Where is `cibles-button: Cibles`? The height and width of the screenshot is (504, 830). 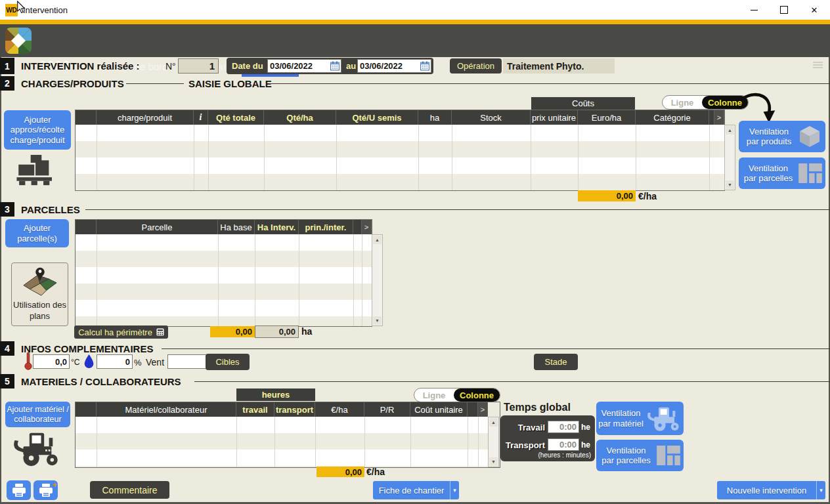
cibles-button: Cibles is located at coordinates (227, 362).